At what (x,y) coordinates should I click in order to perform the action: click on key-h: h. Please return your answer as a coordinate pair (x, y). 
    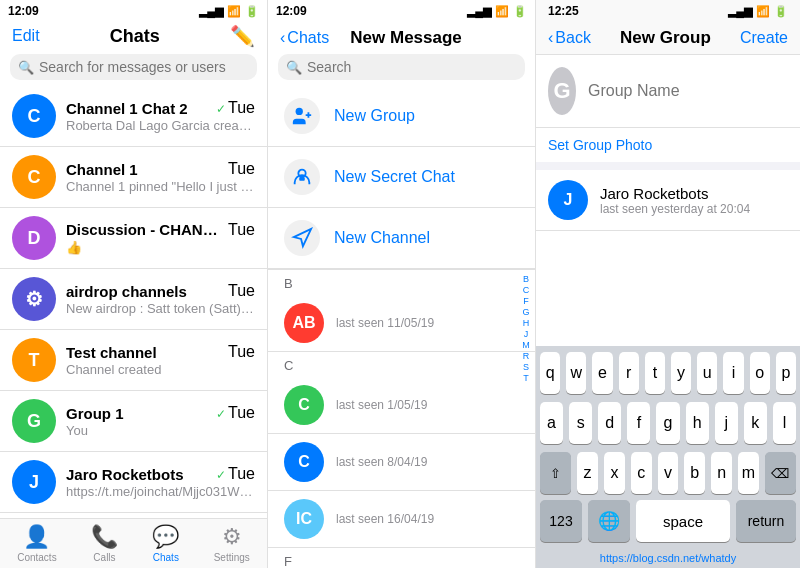
    Looking at the image, I should click on (698, 423).